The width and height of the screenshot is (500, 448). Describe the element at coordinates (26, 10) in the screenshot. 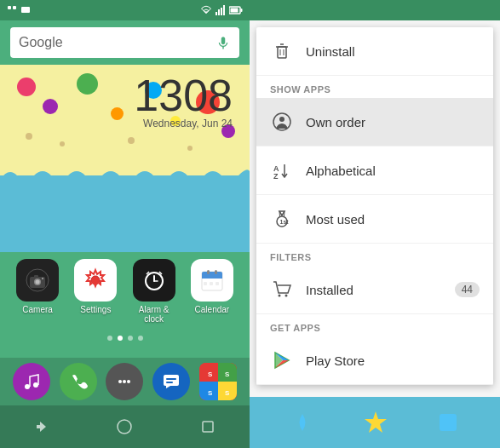

I see `message-icon` at that location.